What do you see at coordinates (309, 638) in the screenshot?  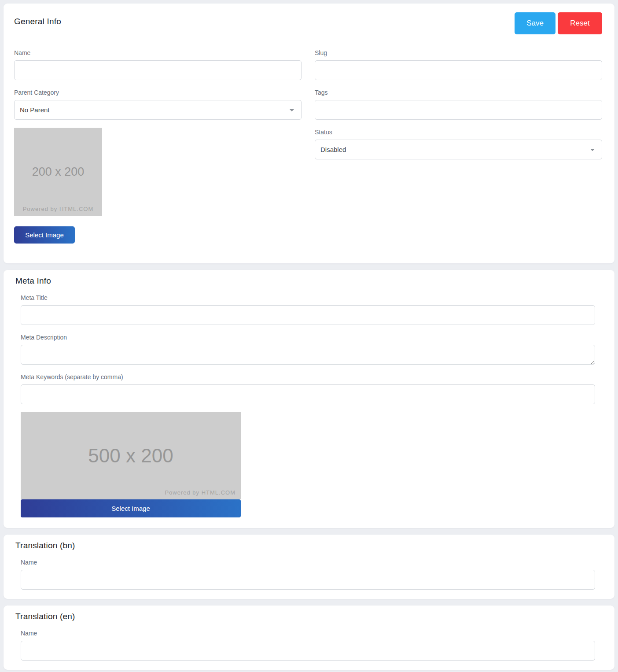 I see `translation-en-card: Translation (en) Name` at bounding box center [309, 638].